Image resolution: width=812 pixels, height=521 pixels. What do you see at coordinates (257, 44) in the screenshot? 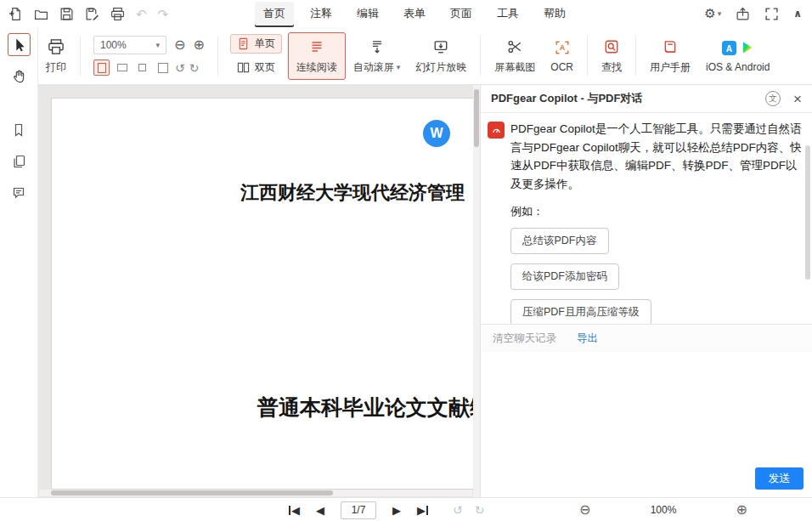
I see `single-page-button: 单页` at bounding box center [257, 44].